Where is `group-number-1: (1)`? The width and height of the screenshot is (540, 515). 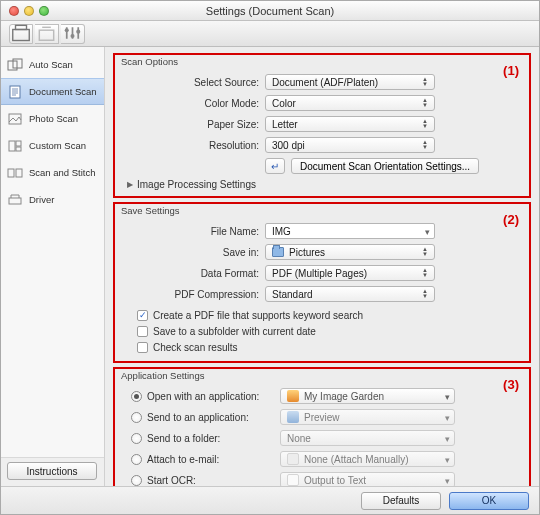
group-number-1: (1) is located at coordinates (511, 70).